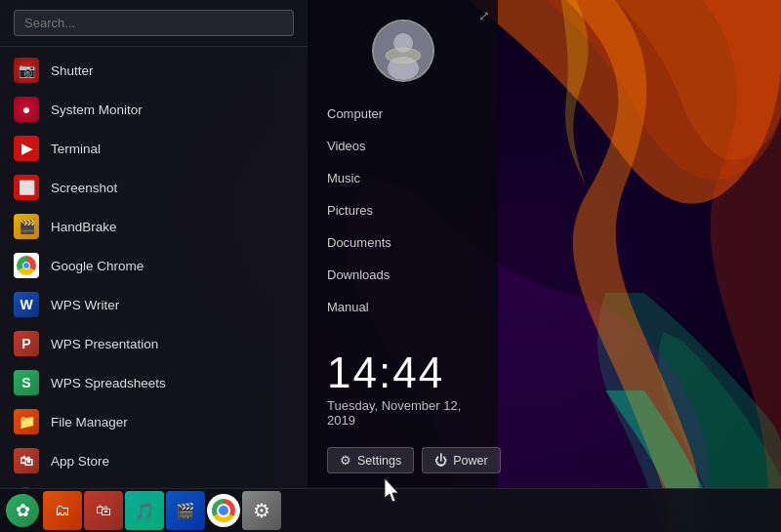 This screenshot has width=781, height=532. I want to click on app-item-wps-spread: SWPS Spreadsheets, so click(154, 383).